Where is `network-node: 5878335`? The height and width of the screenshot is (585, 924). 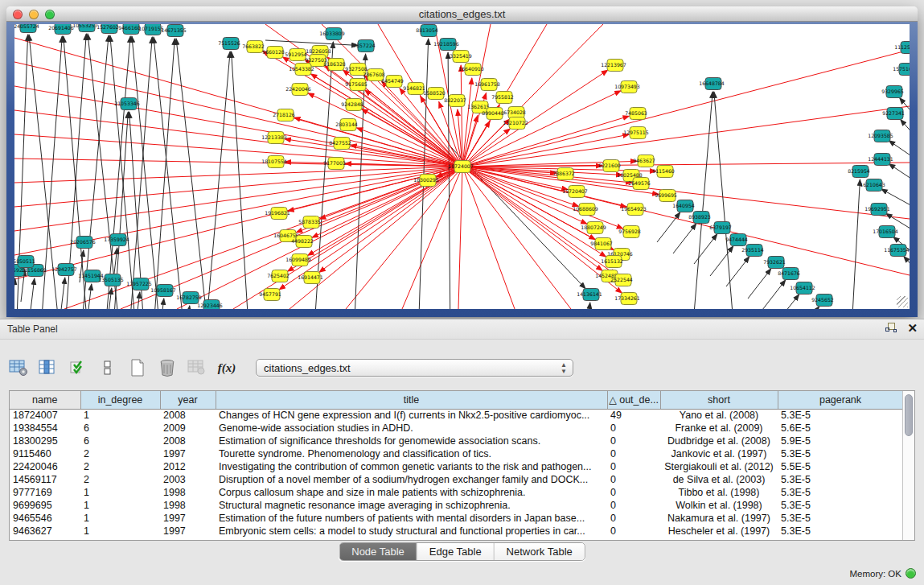
network-node: 5878335 is located at coordinates (310, 222).